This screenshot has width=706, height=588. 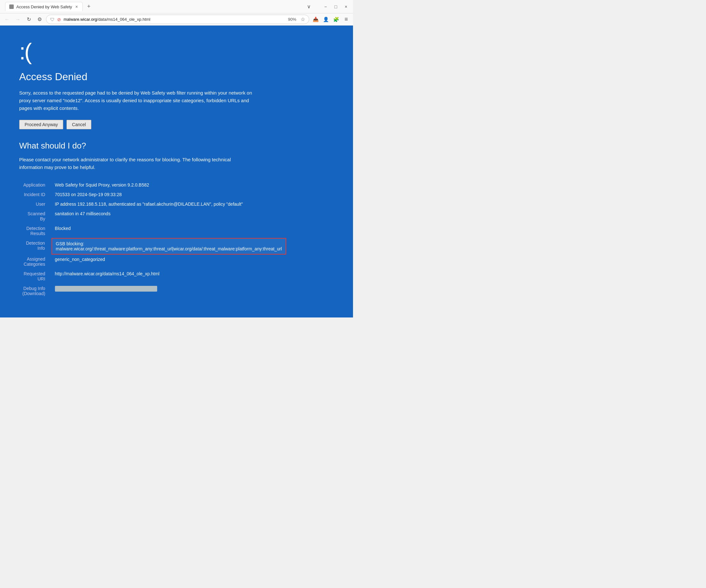 What do you see at coordinates (169, 185) in the screenshot?
I see `info-value: Web Safety for Squid Proxy, version 9.2.…` at bounding box center [169, 185].